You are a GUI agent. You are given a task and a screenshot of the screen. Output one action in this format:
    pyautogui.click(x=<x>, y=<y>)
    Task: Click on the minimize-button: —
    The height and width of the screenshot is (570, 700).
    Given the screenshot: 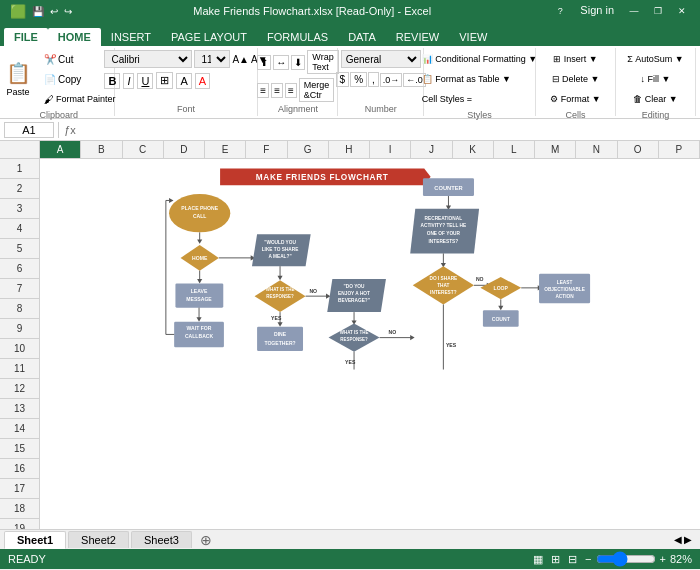 What is the action you would take?
    pyautogui.click(x=634, y=11)
    